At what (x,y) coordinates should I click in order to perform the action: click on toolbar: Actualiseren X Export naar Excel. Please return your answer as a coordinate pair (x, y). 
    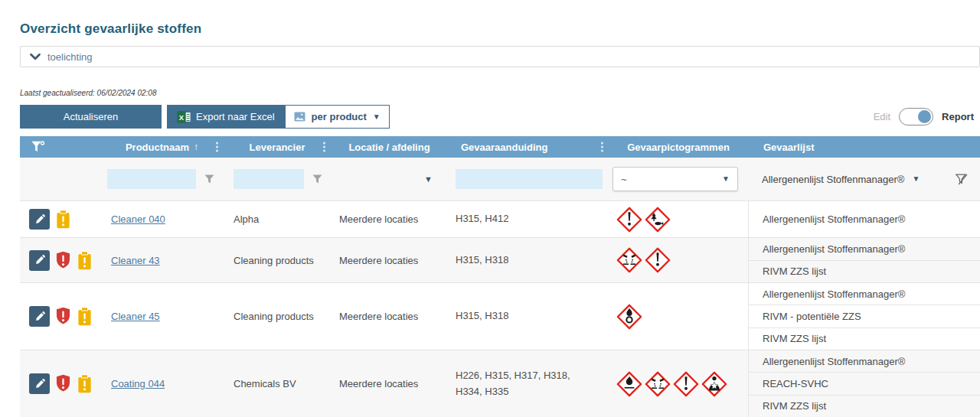
    Looking at the image, I should click on (500, 116).